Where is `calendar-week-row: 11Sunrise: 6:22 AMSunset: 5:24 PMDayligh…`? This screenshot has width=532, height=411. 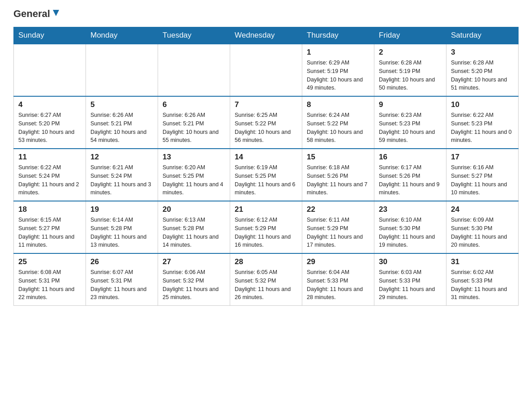 calendar-week-row: 11Sunrise: 6:22 AMSunset: 5:24 PMDayligh… is located at coordinates (266, 175).